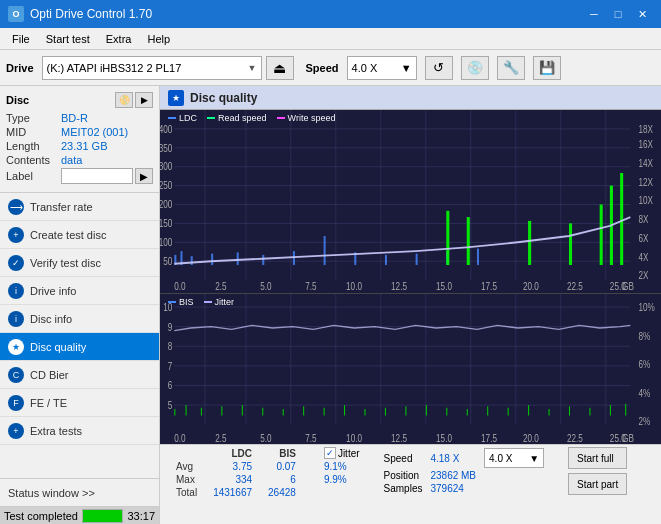 This screenshot has width=661, height=524. What do you see at coordinates (170, 326) in the screenshot?
I see `svg-text: 9` at bounding box center [170, 326].